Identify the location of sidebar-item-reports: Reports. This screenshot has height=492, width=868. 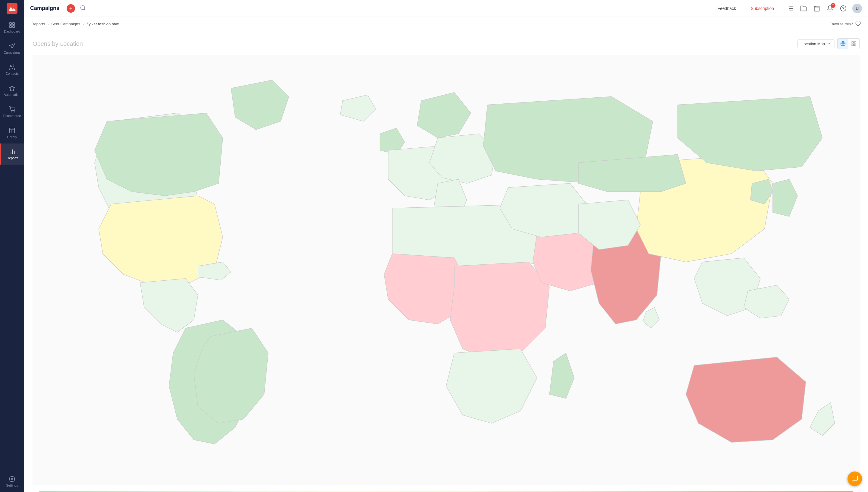
(12, 154).